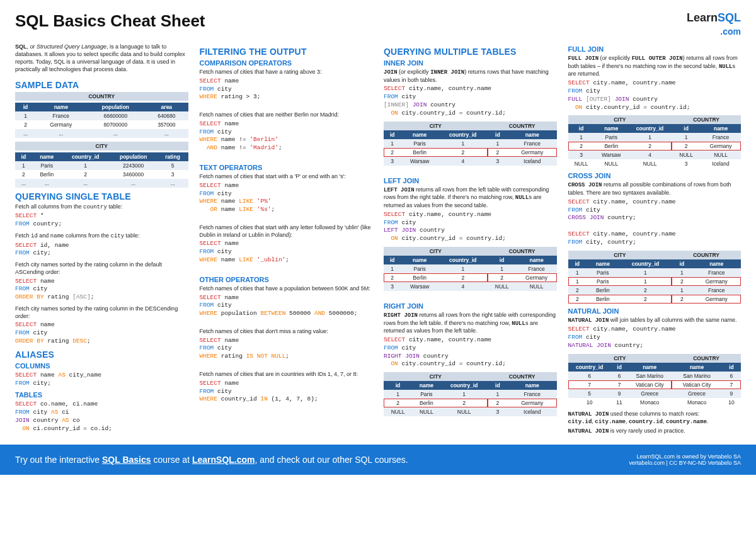 Image resolution: width=756 pixels, height=534 pixels. I want to click on heading-multiple-tables: QUERYING MULTIPLE TABLES, so click(470, 52).